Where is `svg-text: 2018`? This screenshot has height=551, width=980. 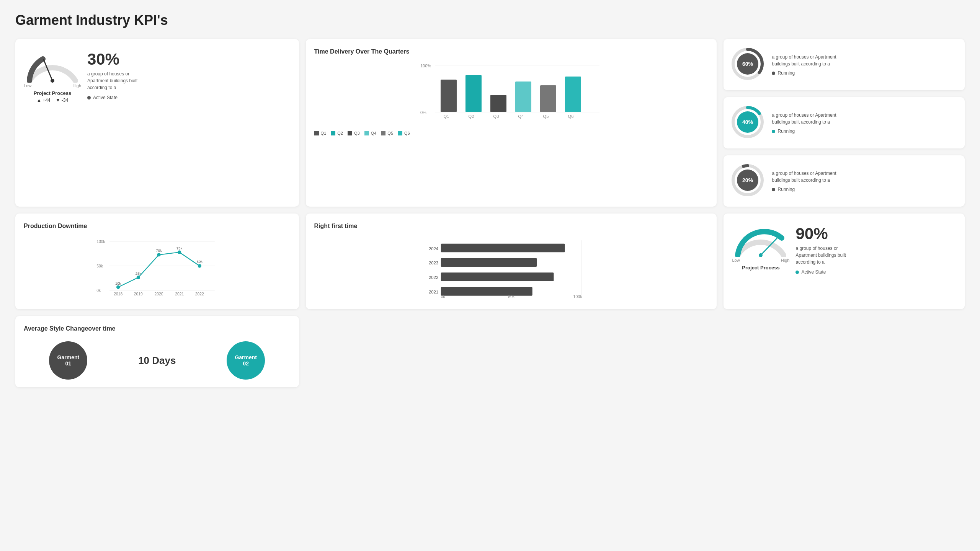 svg-text: 2018 is located at coordinates (118, 294).